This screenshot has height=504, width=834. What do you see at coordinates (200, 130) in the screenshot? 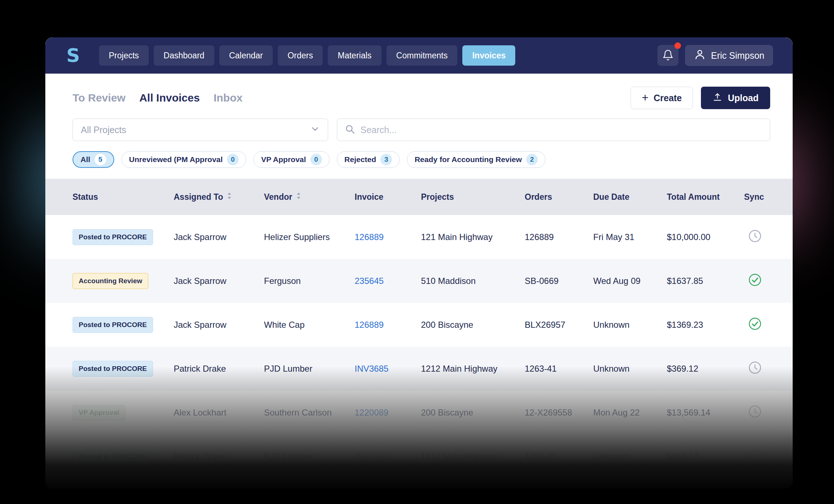
I see `project-filter-dropdown: All Projects` at bounding box center [200, 130].